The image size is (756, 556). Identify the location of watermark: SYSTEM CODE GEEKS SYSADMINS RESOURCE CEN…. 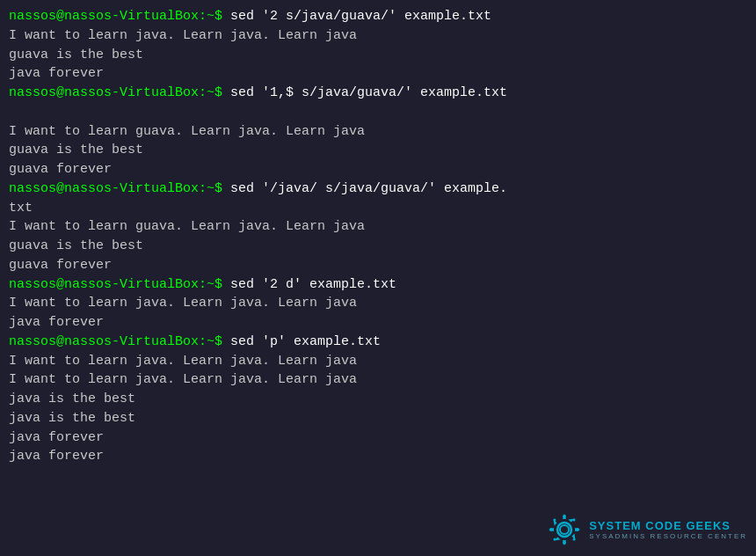
(647, 530).